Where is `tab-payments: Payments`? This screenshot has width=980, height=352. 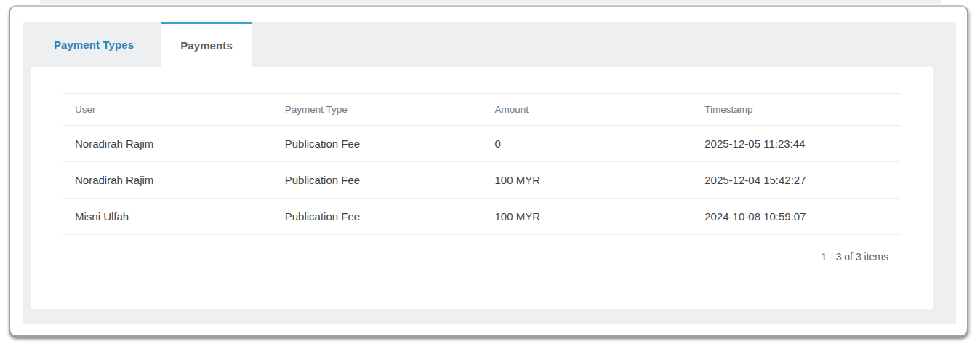
tab-payments: Payments is located at coordinates (206, 44).